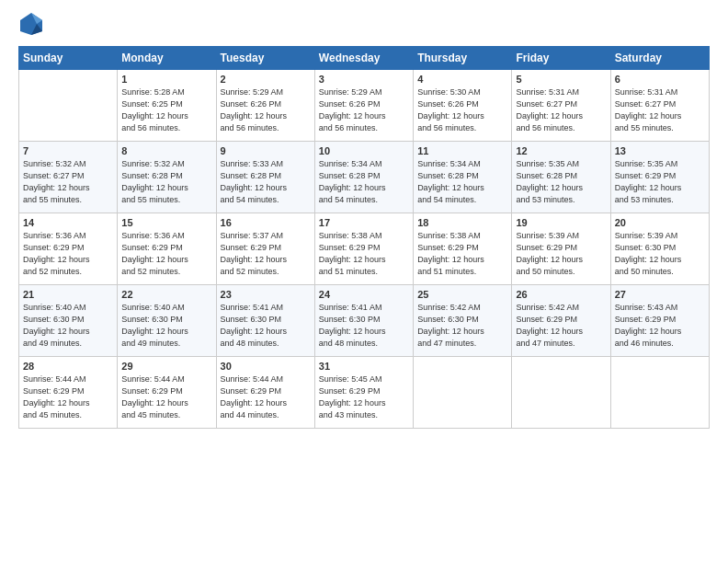 This screenshot has height=563, width=728. What do you see at coordinates (561, 326) in the screenshot?
I see `day-info: Sunrise: 5:42 AM Sunset: 6:29 PM Dayligh…` at bounding box center [561, 326].